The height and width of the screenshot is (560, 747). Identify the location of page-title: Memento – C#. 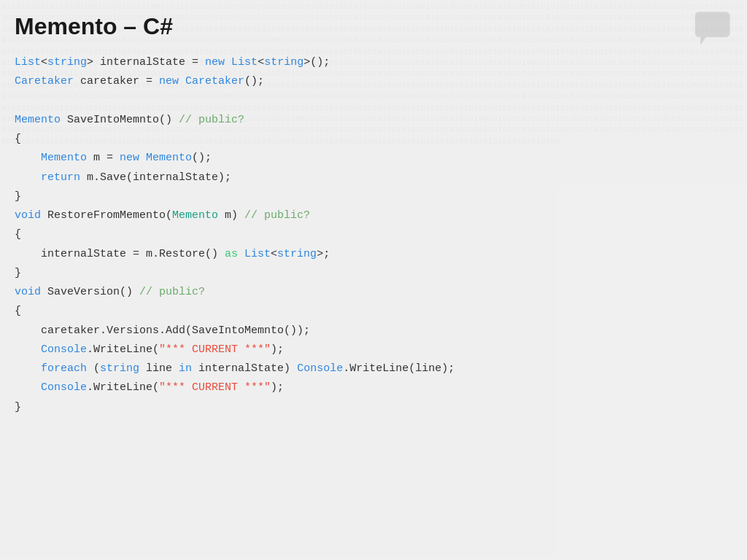
(374, 26).